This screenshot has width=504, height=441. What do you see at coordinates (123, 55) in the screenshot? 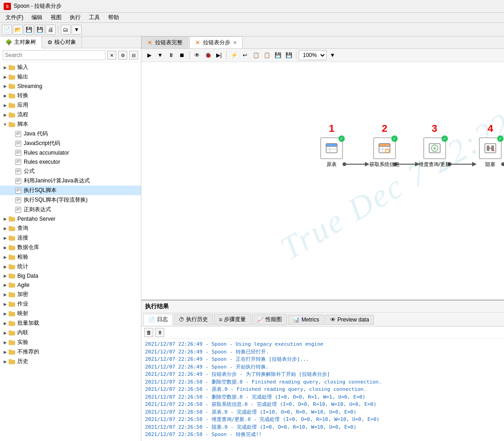
I see `search-options-button: ⚙` at bounding box center [123, 55].